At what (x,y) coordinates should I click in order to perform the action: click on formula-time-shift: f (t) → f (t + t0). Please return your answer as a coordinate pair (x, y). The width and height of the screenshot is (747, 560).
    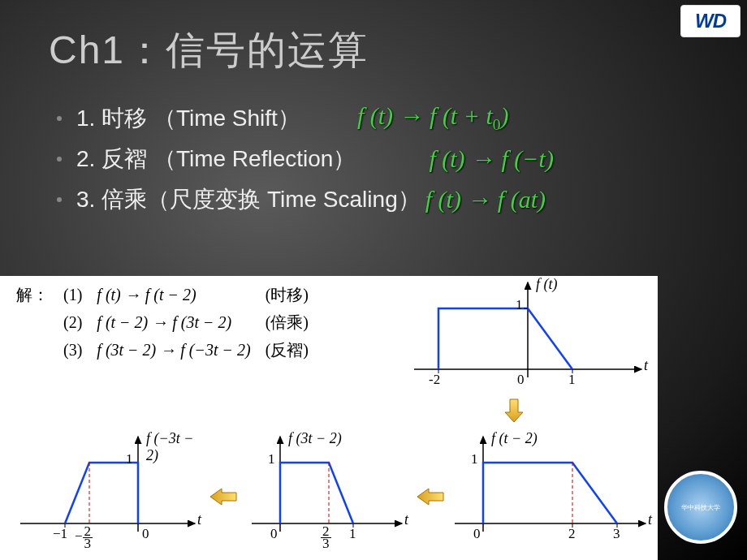
    Looking at the image, I should click on (434, 118).